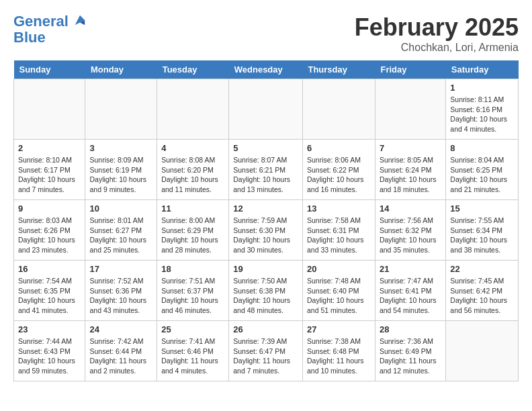 This screenshot has height=411, width=532. Describe the element at coordinates (121, 329) in the screenshot. I see `day-number: 24` at that location.